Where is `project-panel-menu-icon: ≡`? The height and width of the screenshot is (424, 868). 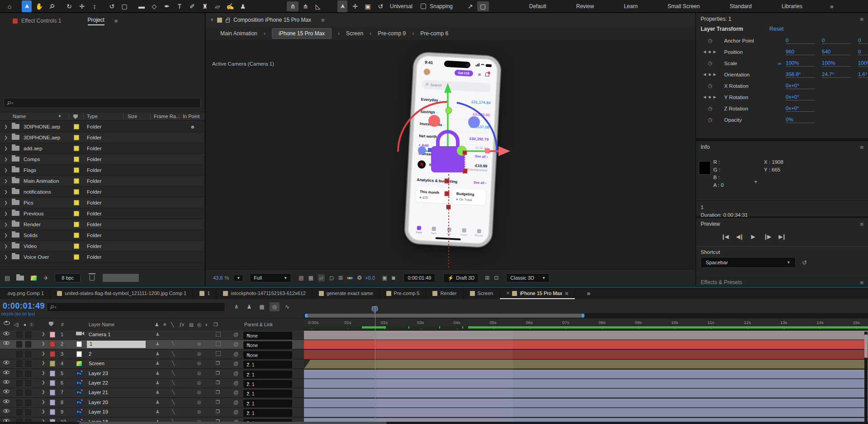 project-panel-menu-icon: ≡ is located at coordinates (116, 21).